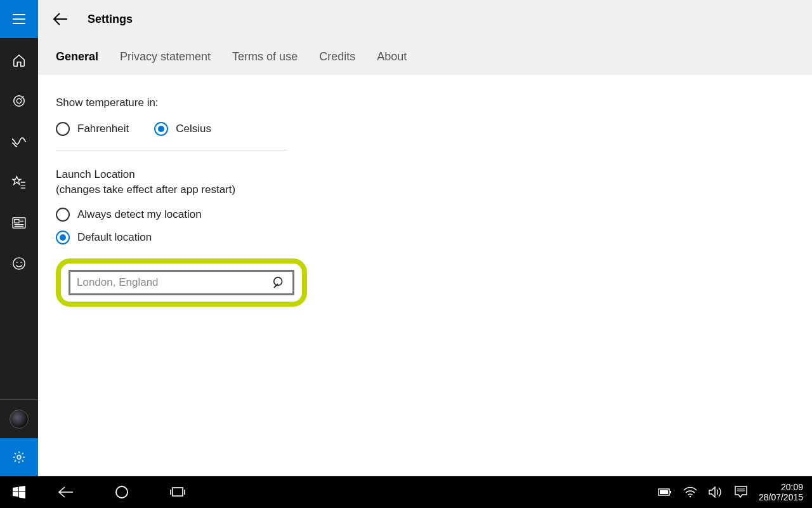 The width and height of the screenshot is (812, 508). What do you see at coordinates (425, 215) in the screenshot?
I see `radio-always-detect: Always detect my location` at bounding box center [425, 215].